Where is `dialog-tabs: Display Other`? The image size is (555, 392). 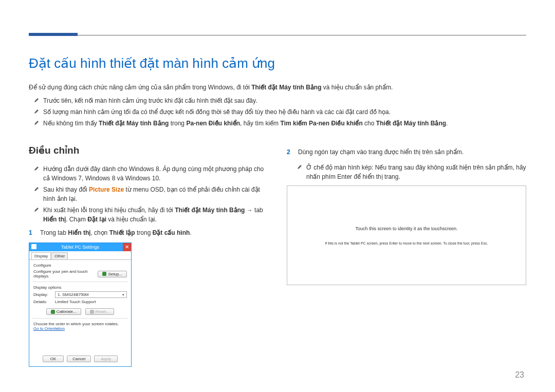 dialog-tabs: Display Other is located at coordinates (80, 256).